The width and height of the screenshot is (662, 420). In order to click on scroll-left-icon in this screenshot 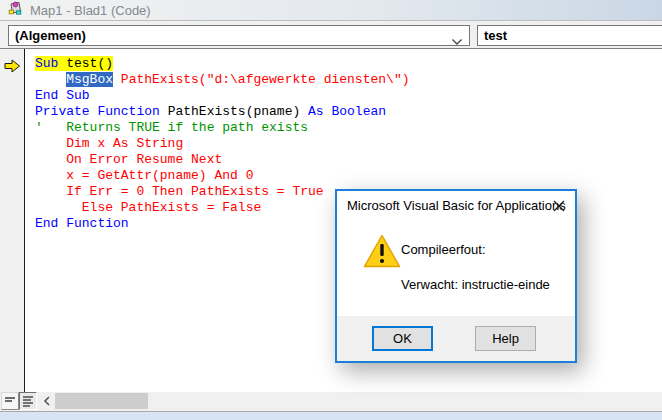, I will do `click(47, 401)`.